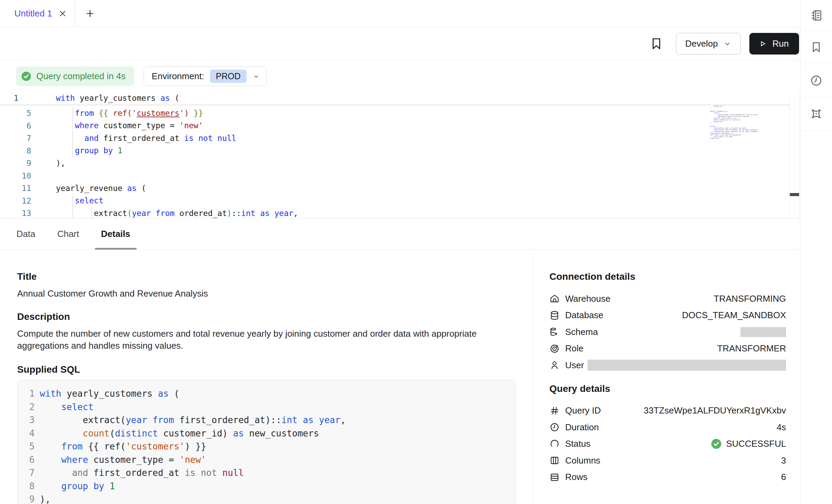 The width and height of the screenshot is (832, 504). Describe the element at coordinates (794, 195) in the screenshot. I see `scrollbar-thumb` at that location.